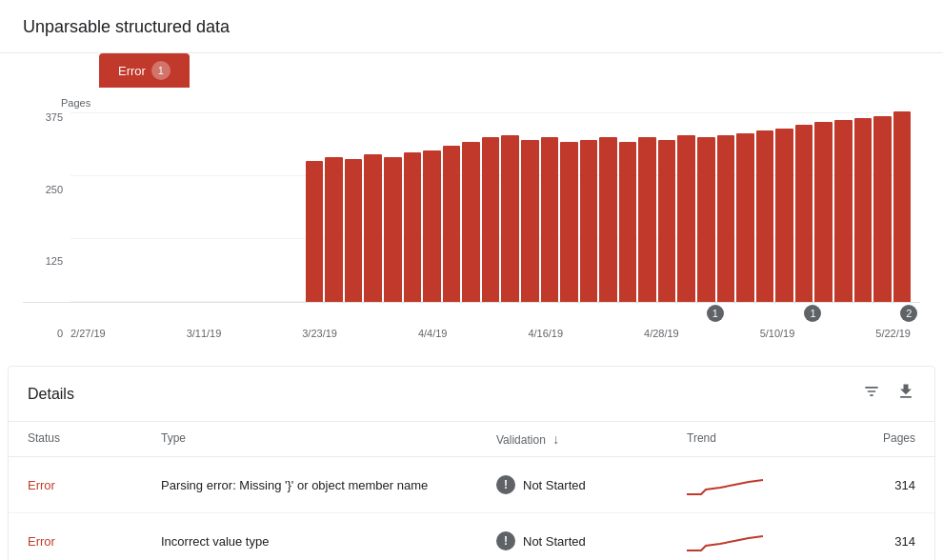 This screenshot has height=560, width=943. Describe the element at coordinates (877, 439) in the screenshot. I see `col-pages: Pages` at that location.